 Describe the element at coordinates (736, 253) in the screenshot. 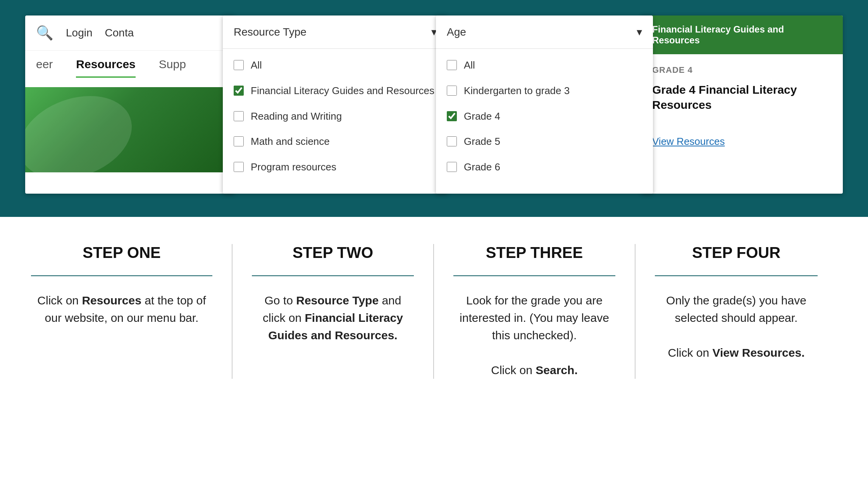

I see `step-four-heading: STEP FOUR` at that location.